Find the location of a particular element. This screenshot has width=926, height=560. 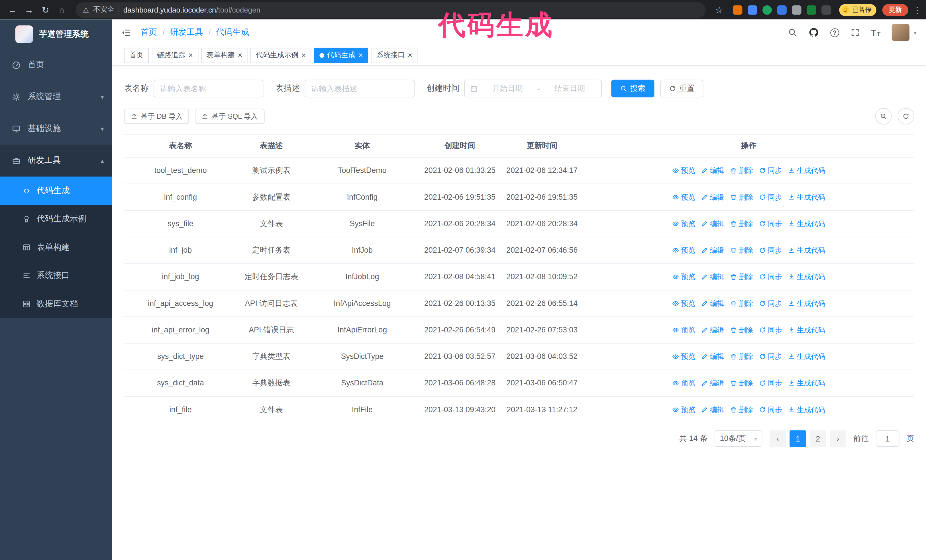

user-avatar is located at coordinates (900, 32).